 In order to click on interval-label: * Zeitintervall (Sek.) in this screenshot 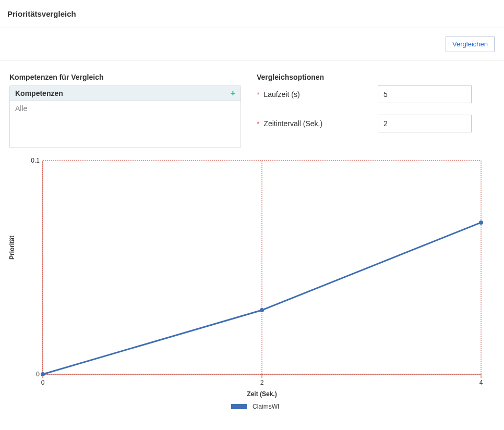, I will do `click(314, 124)`.